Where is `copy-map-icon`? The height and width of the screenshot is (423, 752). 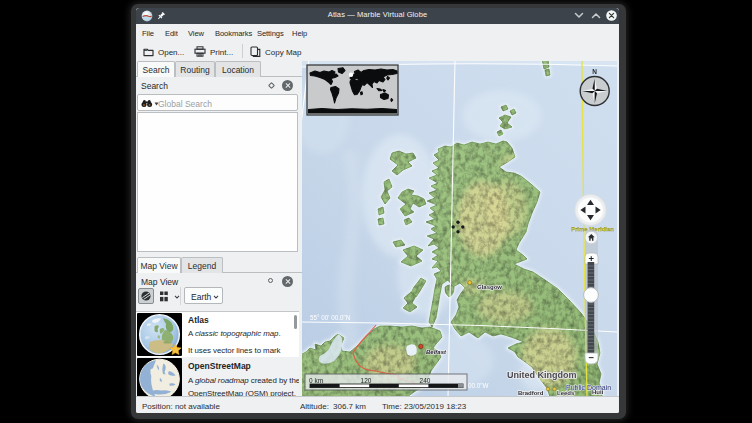
copy-map-icon is located at coordinates (256, 52).